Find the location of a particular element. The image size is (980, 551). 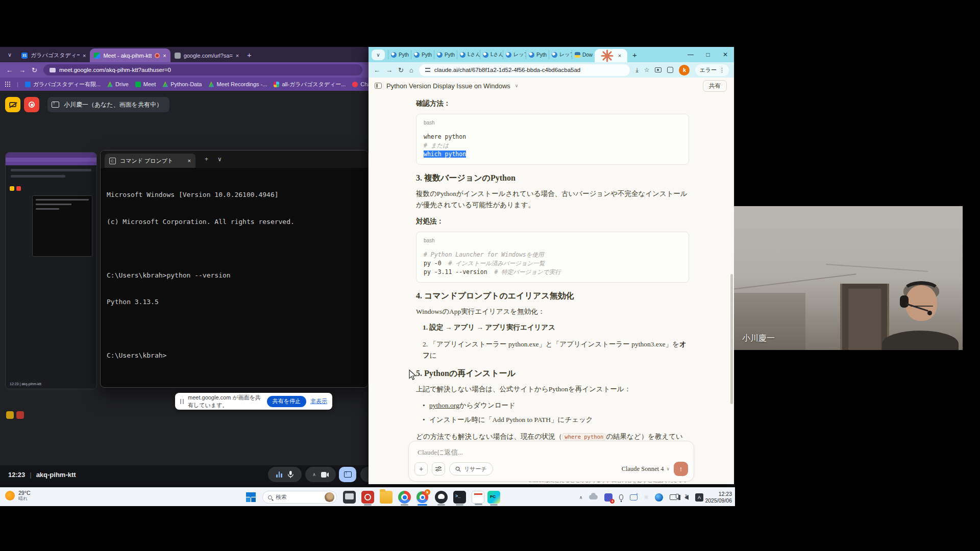

conversation-title: Python Version Display Issue on Windows is located at coordinates (448, 86).